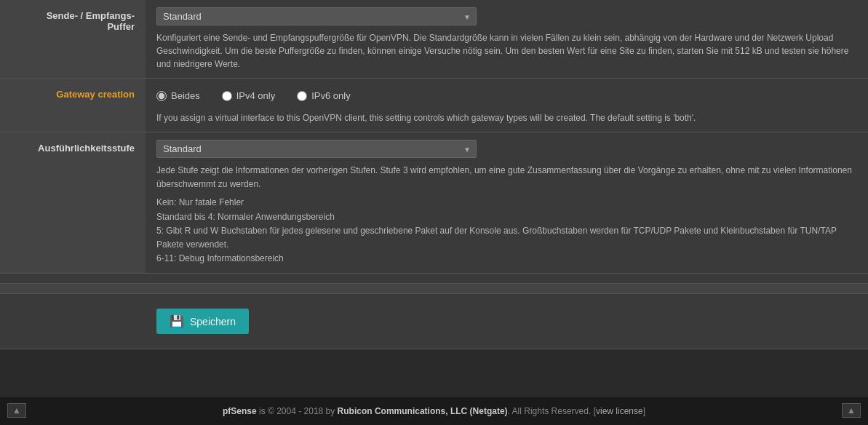 Image resolution: width=868 pixels, height=425 pixels. I want to click on send-buffer-description: Konfiguriert eine Sende- und Empfangspuf…, so click(506, 51).